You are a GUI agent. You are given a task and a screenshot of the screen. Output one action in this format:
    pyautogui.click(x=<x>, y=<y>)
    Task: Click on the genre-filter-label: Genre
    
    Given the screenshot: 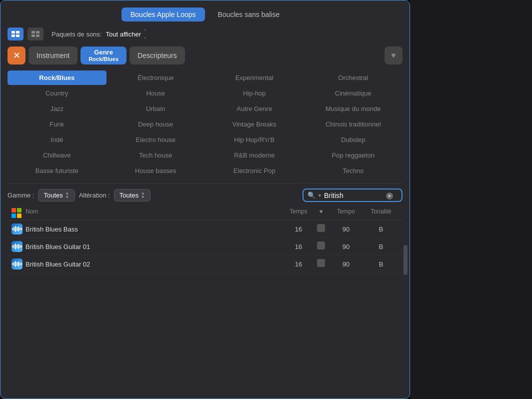 What is the action you would take?
    pyautogui.click(x=104, y=52)
    